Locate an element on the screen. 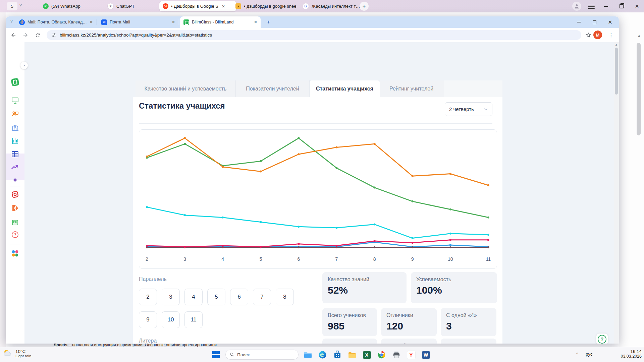 The height and width of the screenshot is (362, 644). parallel-button-2: 2 is located at coordinates (148, 297).